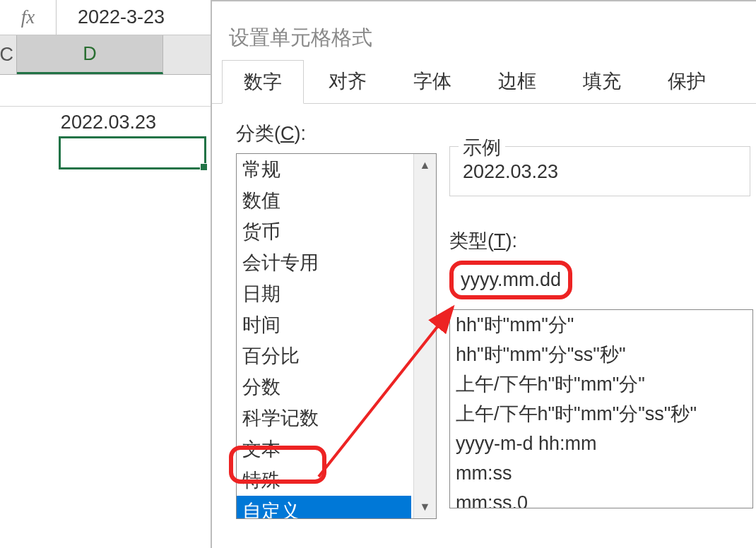 The width and height of the screenshot is (756, 548). I want to click on selection-indicator, so click(133, 153).